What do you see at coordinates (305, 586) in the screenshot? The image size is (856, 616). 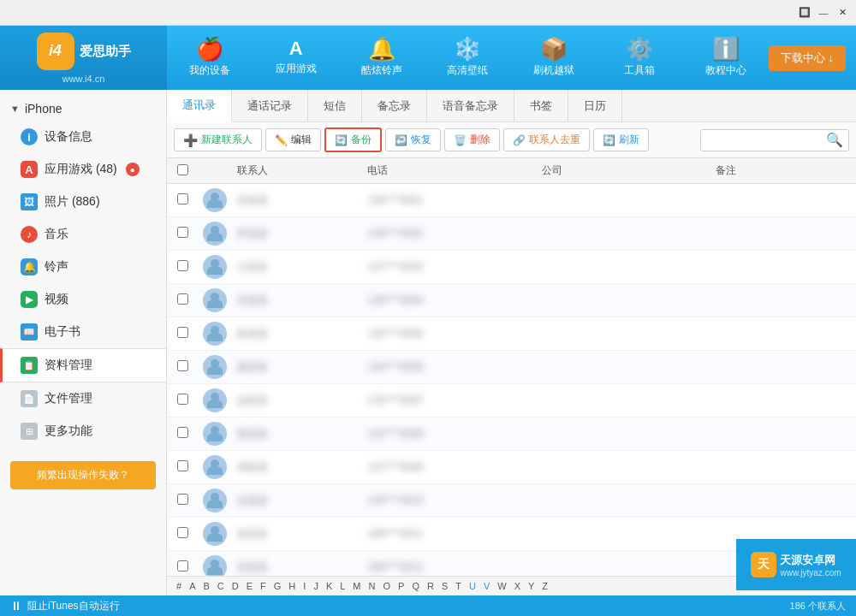 I see `alpha-I: I` at bounding box center [305, 586].